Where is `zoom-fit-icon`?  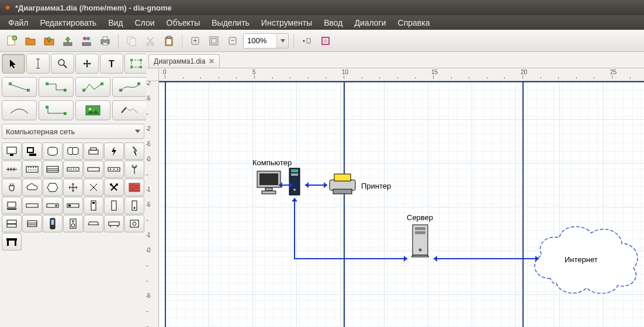 zoom-fit-icon is located at coordinates (214, 41).